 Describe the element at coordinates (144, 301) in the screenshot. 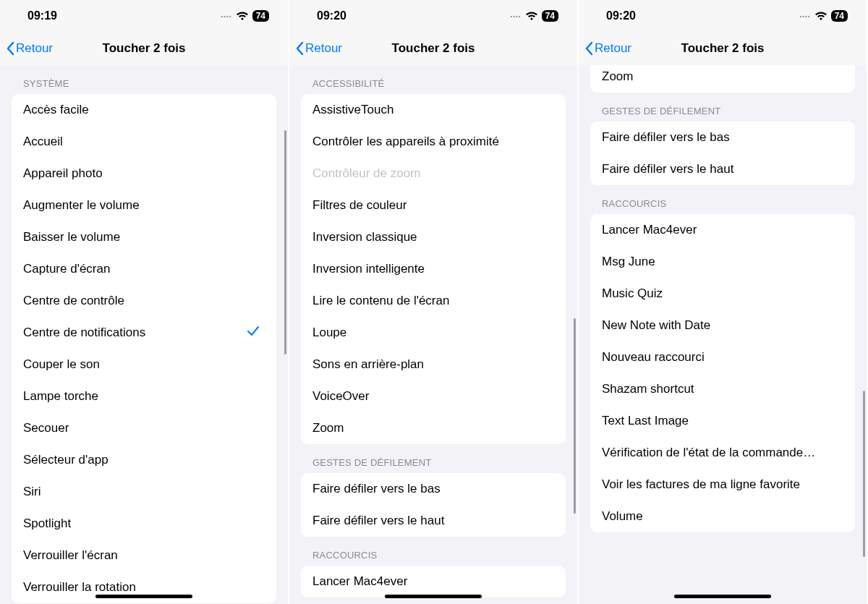

I see `list-item: Centre de contrôle` at that location.